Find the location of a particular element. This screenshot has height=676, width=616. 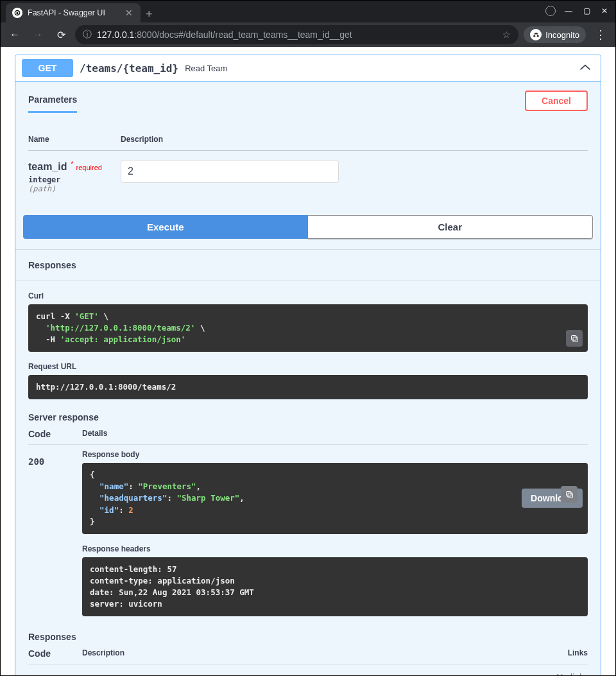

browser-menu-icon: ⋮ is located at coordinates (601, 35).